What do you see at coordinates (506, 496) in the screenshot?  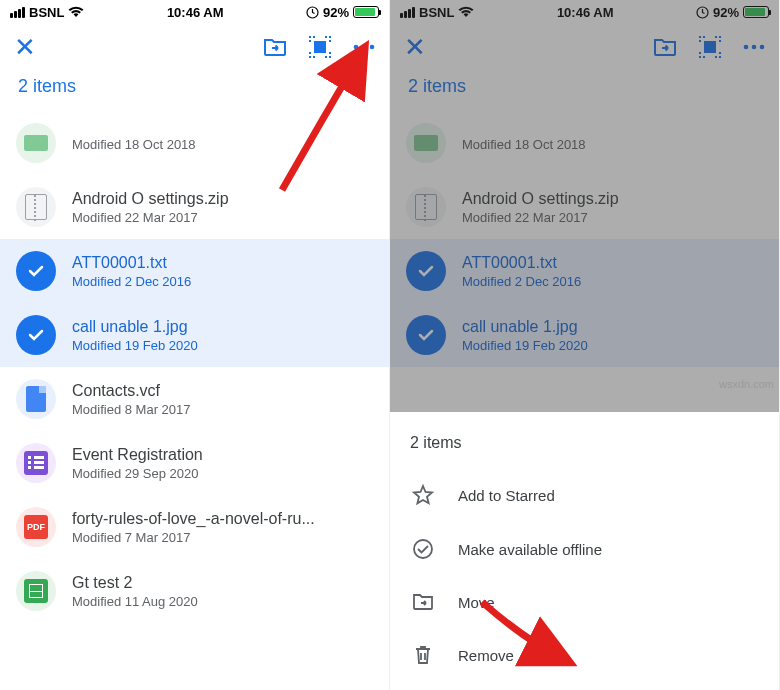 I see `action-label: Add to Starred` at bounding box center [506, 496].